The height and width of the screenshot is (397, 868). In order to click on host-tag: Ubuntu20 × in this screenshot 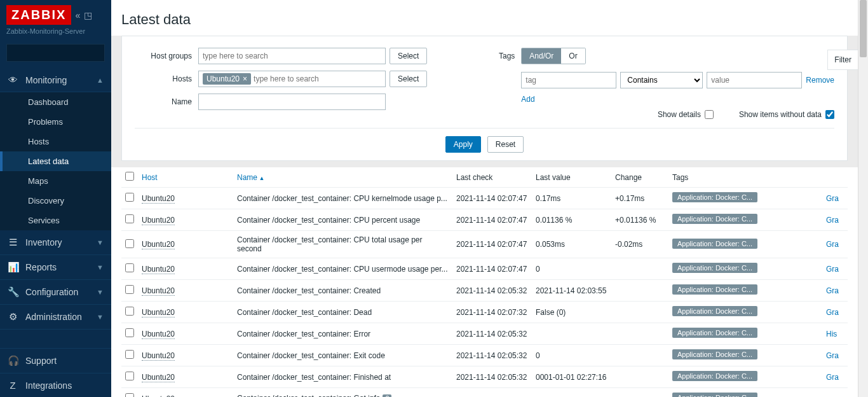, I will do `click(227, 79)`.